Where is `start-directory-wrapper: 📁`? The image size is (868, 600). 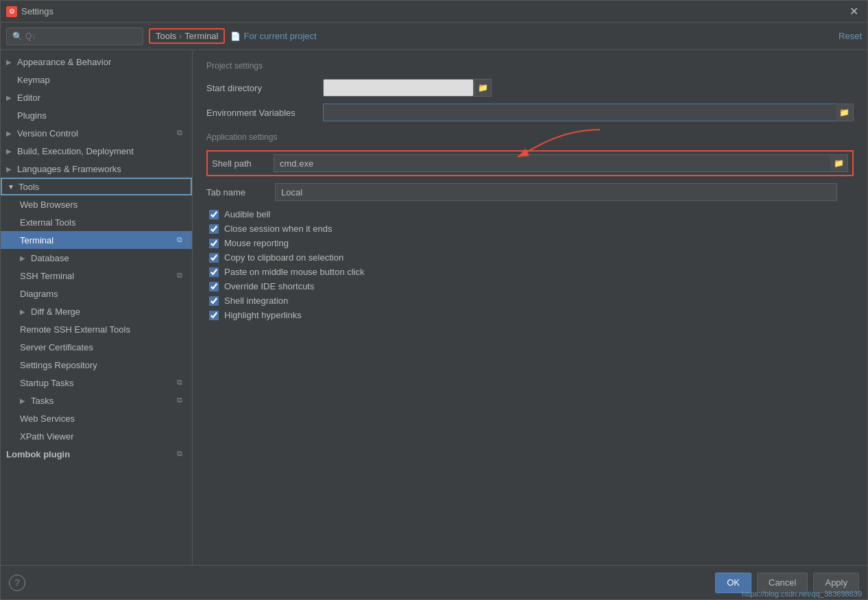
start-directory-wrapper: 📁 is located at coordinates (588, 88).